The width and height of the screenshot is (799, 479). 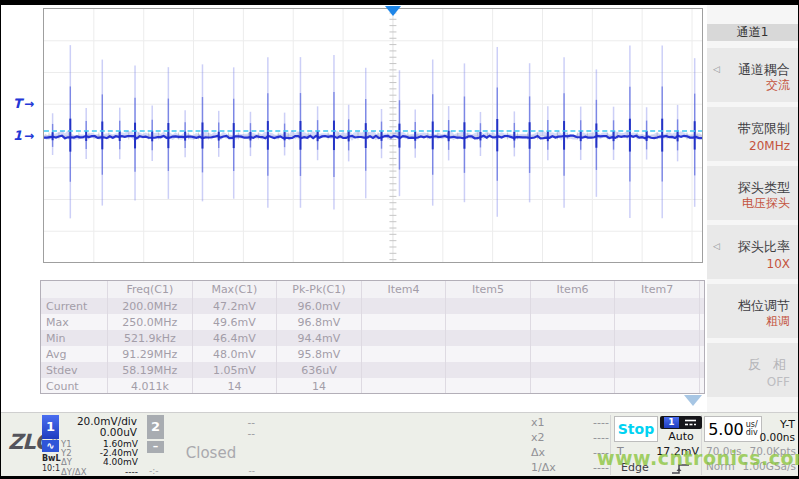 What do you see at coordinates (211, 433) in the screenshot?
I see `channel2-offset: --` at bounding box center [211, 433].